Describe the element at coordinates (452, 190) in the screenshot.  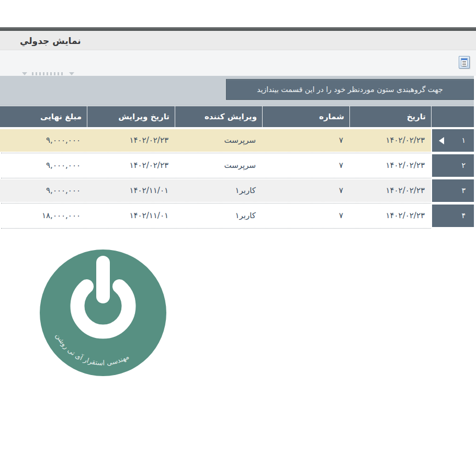
I see `row-number-cell: ۳` at that location.